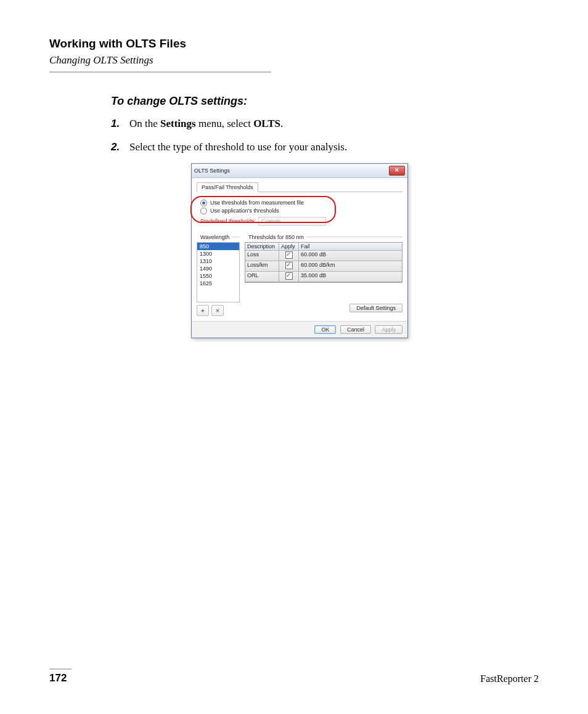 This screenshot has height=714, width=588. I want to click on wavelength-group-label: Wavelength, so click(218, 237).